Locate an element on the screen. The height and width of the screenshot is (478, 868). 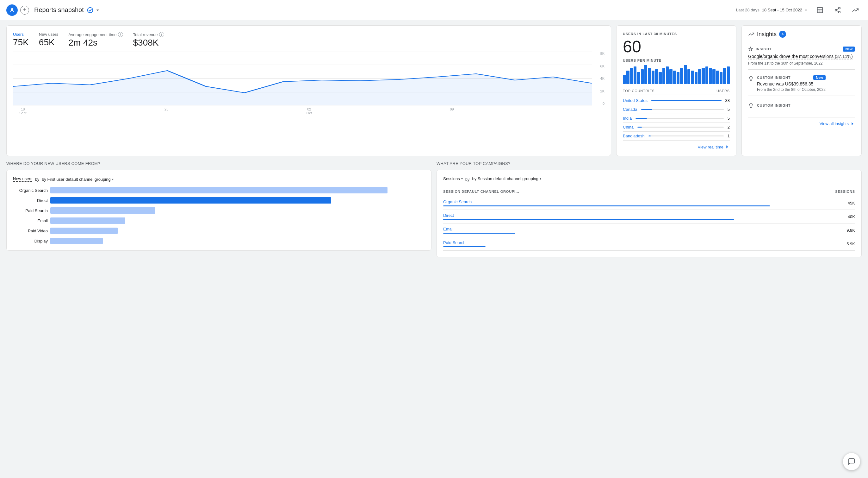
sessions-dropdown: Sessions ▾ is located at coordinates (453, 179).